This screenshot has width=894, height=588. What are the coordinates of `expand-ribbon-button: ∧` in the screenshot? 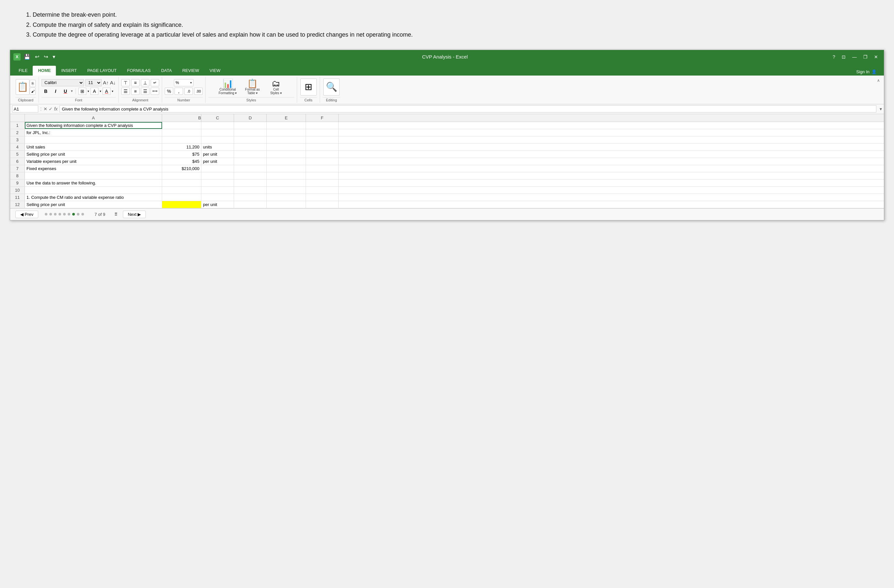 It's located at (879, 80).